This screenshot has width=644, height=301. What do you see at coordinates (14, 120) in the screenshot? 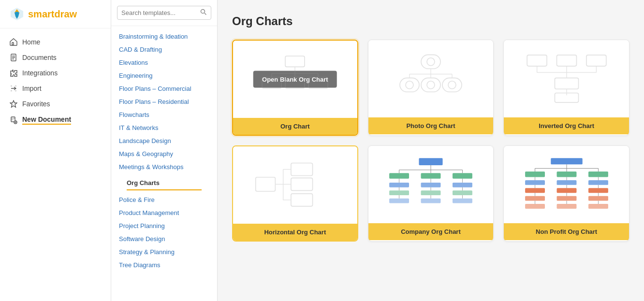
I see `new-doc-icon` at bounding box center [14, 120].